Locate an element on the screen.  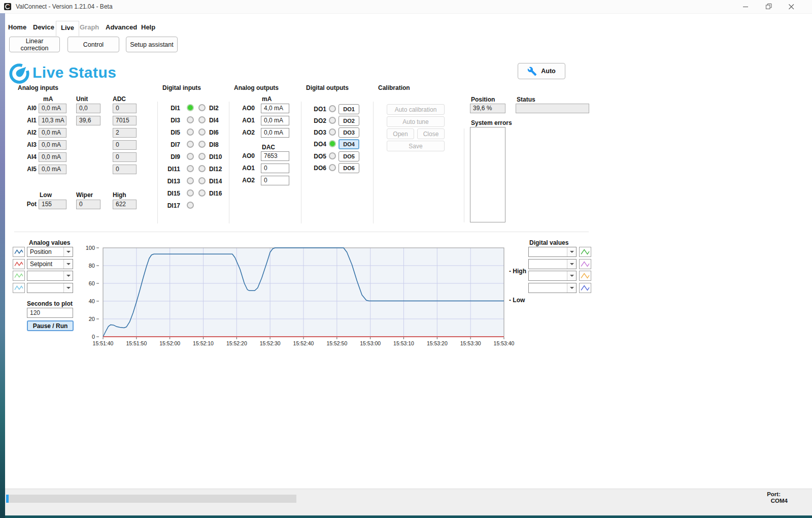
pot-wiper-field: 0 is located at coordinates (88, 204).